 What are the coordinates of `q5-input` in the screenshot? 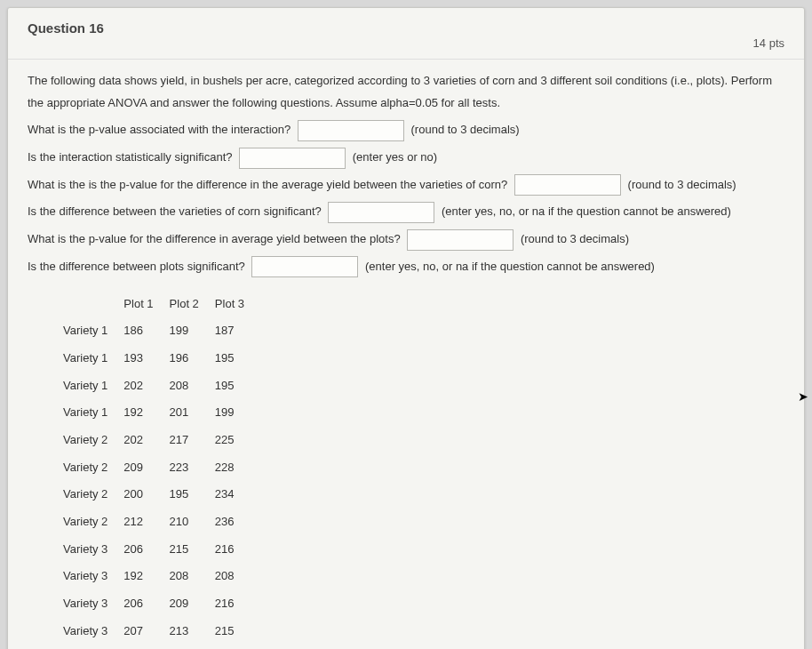 It's located at (460, 240).